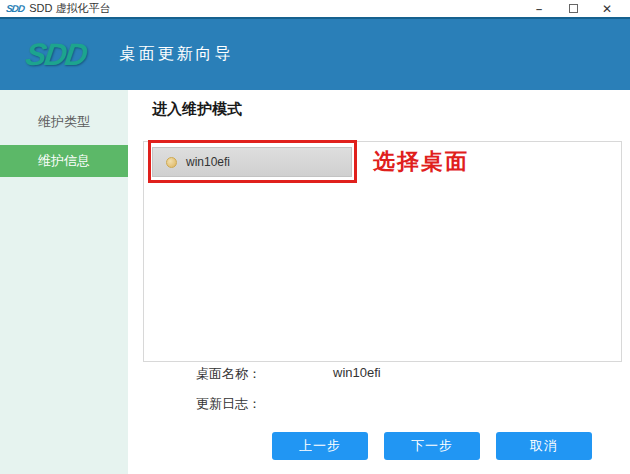 Image resolution: width=630 pixels, height=474 pixels. Describe the element at coordinates (357, 374) in the screenshot. I see `desktop-name-value: win10efi` at that location.